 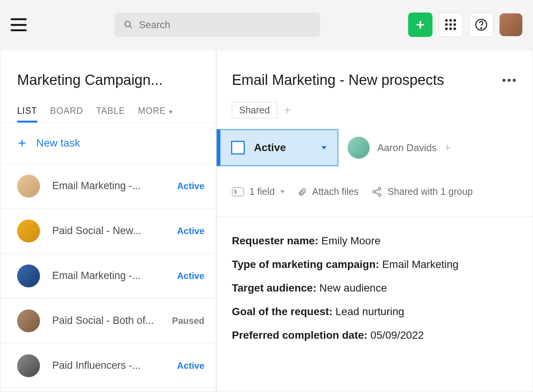 What do you see at coordinates (110, 114) in the screenshot?
I see `tab-table: TABLE` at bounding box center [110, 114].